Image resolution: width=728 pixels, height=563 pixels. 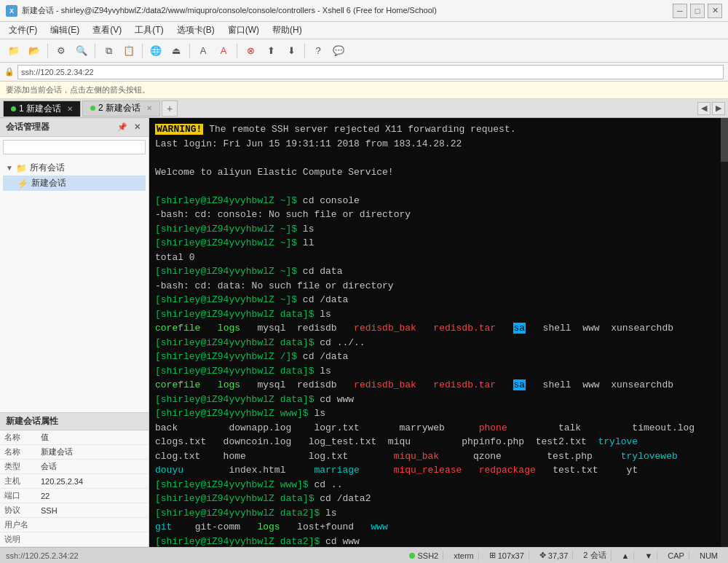 What do you see at coordinates (223, 51) in the screenshot?
I see `tb-color: A` at bounding box center [223, 51].